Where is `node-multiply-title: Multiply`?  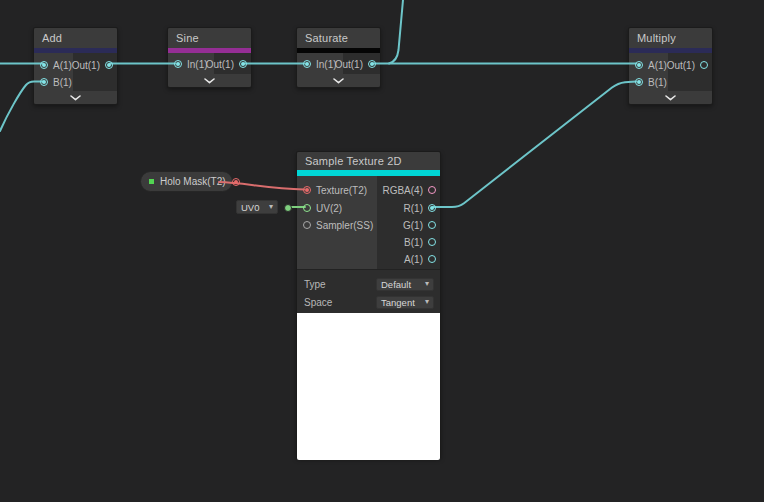 node-multiply-title: Multiply is located at coordinates (670, 38).